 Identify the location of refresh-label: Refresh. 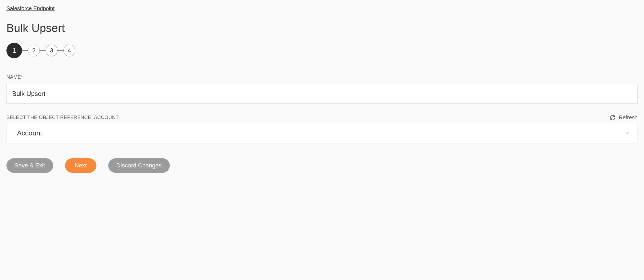
(628, 118).